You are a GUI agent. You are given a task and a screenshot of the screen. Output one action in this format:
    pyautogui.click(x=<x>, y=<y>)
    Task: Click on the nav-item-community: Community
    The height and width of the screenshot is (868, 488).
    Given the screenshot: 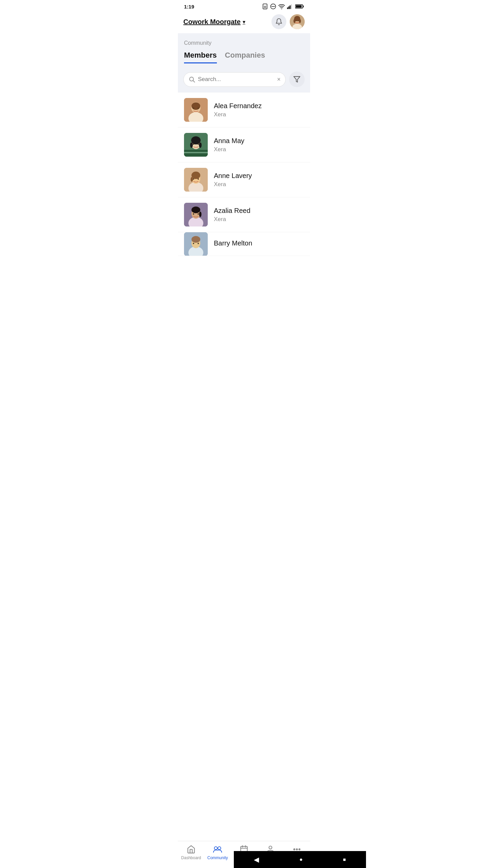 What is the action you would take?
    pyautogui.click(x=218, y=852)
    